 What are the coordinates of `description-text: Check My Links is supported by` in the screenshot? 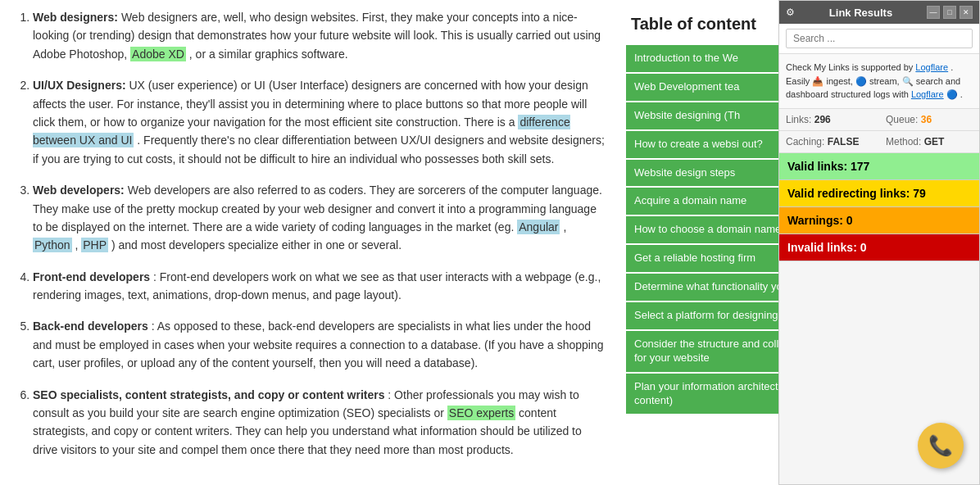 It's located at (851, 67).